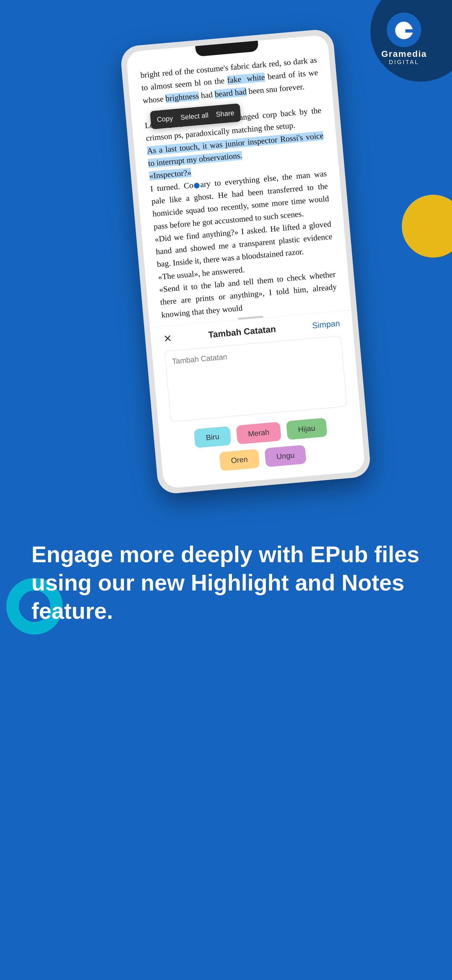 This screenshot has height=980, width=452. I want to click on color-tag-biru: Biru, so click(213, 437).